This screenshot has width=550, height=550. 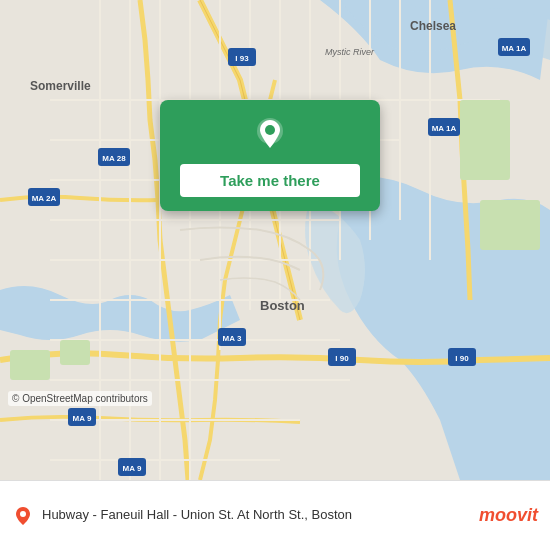 What do you see at coordinates (508, 516) in the screenshot?
I see `moovit-logo: moovit` at bounding box center [508, 516].